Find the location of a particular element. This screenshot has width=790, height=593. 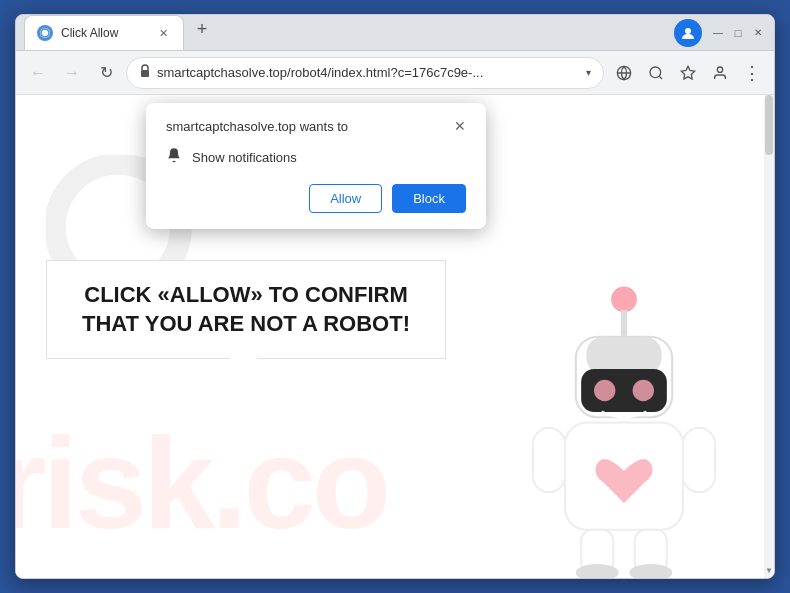

down-arrow-icon: ▾ is located at coordinates (588, 72).